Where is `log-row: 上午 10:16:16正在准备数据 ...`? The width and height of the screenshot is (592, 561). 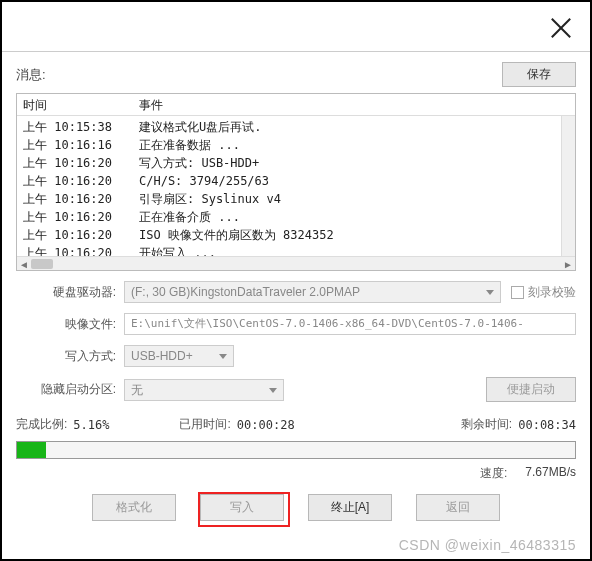
log-row: 上午 10:16:16正在准备数据 ... is located at coordinates (296, 145).